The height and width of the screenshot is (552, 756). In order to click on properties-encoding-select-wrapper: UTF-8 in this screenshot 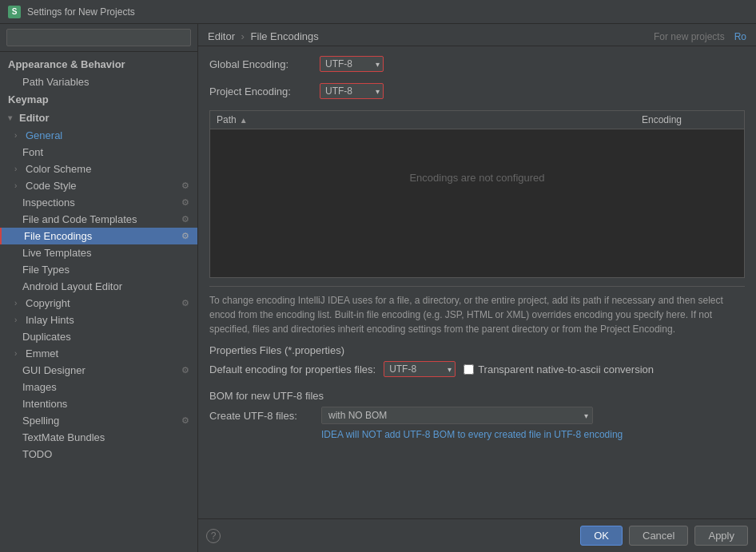, I will do `click(420, 369)`.